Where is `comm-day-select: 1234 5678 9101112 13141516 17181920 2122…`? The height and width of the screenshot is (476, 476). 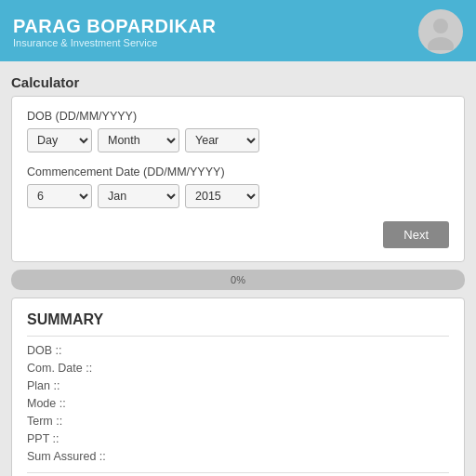
comm-day-select: 1234 5678 9101112 13141516 17181920 2122… is located at coordinates (60, 196).